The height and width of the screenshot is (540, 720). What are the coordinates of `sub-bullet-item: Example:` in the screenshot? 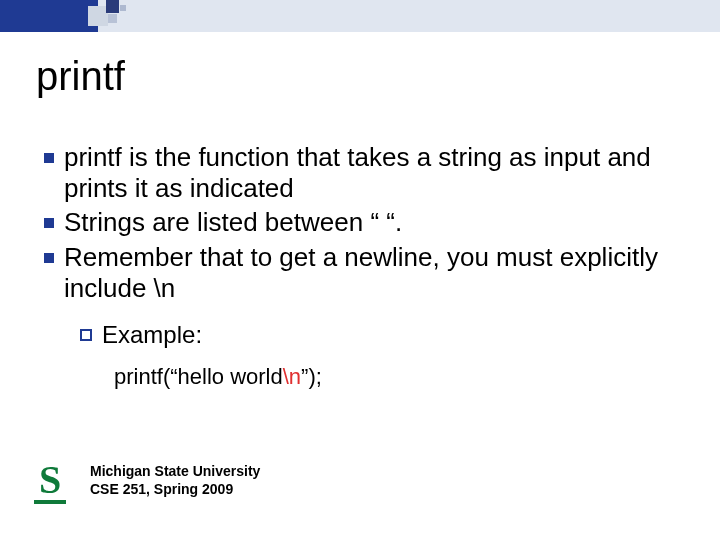 It's located at (382, 335).